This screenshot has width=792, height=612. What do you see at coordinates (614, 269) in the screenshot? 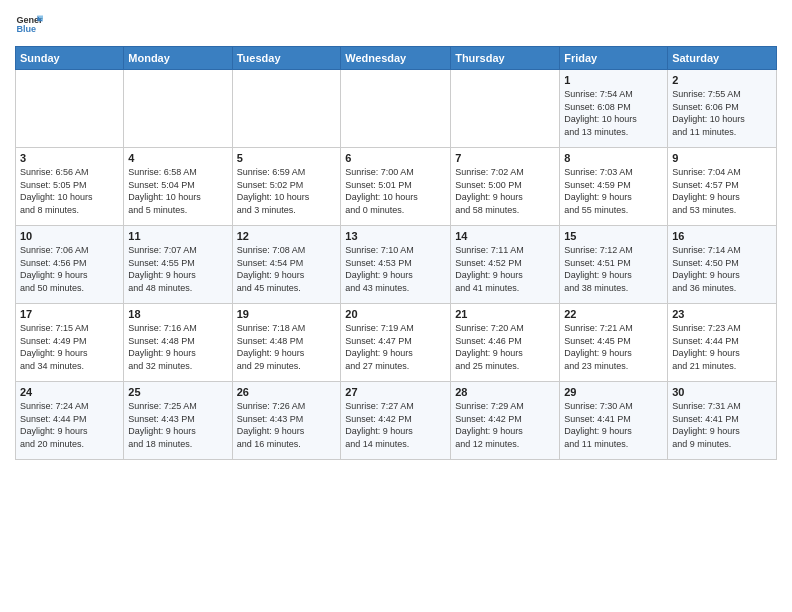
I see `day-info: Sunrise: 7:12 AM Sunset: 4:51 PM Dayligh…` at bounding box center [614, 269].